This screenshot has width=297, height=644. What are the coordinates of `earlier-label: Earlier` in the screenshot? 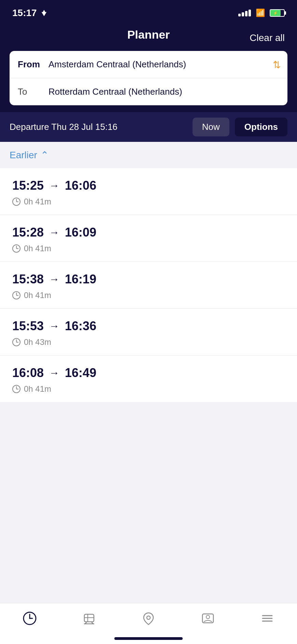 It's located at (23, 155).